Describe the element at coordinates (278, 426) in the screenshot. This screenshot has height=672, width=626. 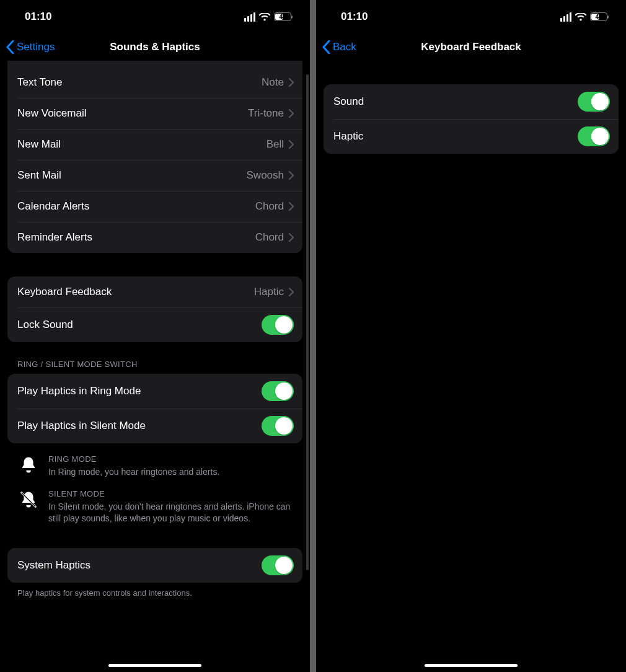
I see `haptics-silent-toggle` at that location.